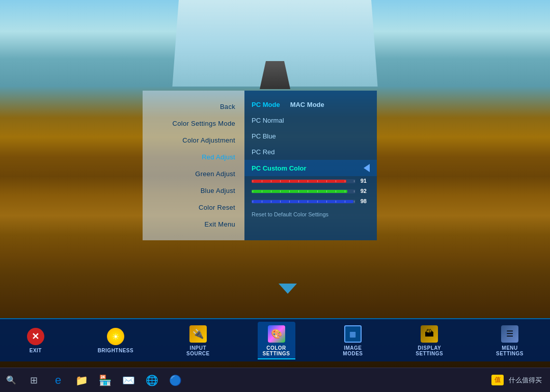 This screenshot has height=392, width=550. I want to click on red-slider-value: 91, so click(364, 181).